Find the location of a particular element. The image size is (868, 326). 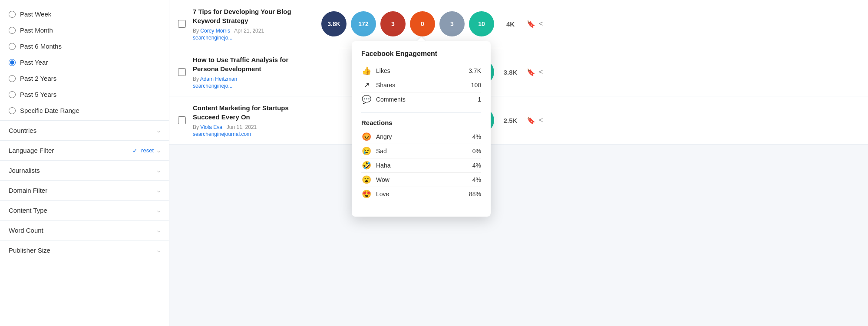

radio-past-week is located at coordinates (12, 14).